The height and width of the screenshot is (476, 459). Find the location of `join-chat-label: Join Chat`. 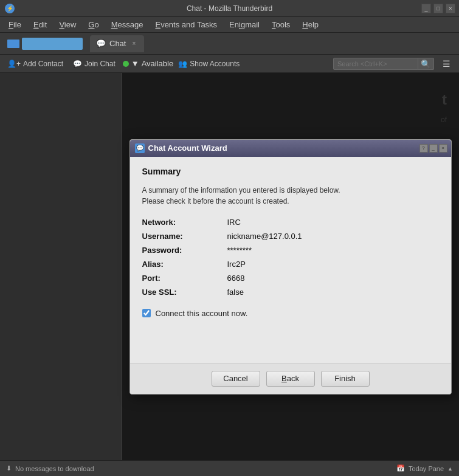

join-chat-label: Join Chat is located at coordinates (100, 64).